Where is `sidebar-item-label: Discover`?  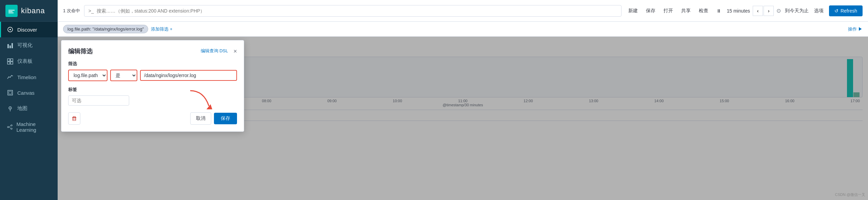 sidebar-item-label: Discover is located at coordinates (27, 30).